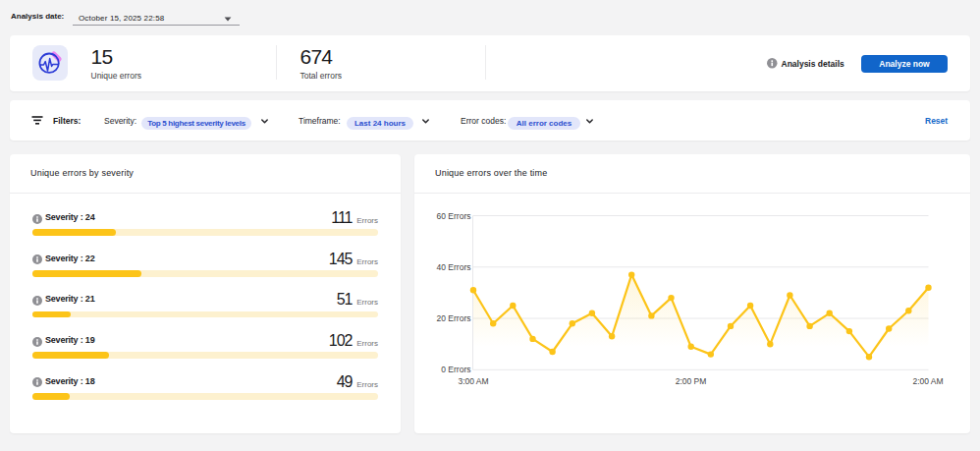  I want to click on svg-text: 20 Errors, so click(454, 318).